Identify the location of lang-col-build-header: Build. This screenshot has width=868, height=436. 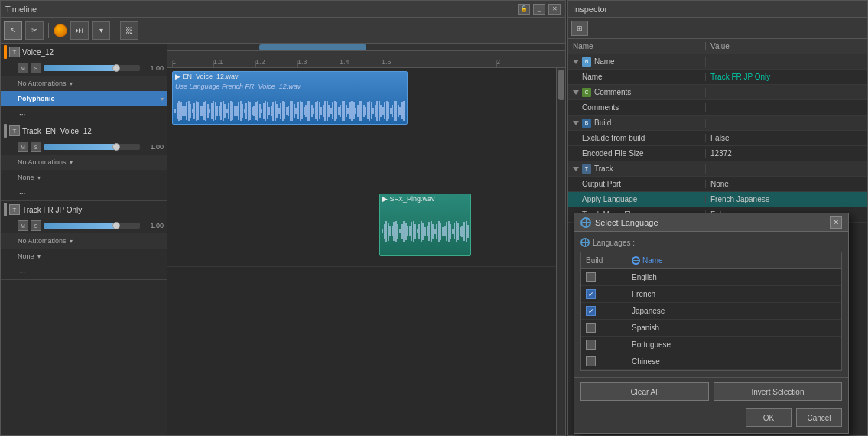
(604, 260).